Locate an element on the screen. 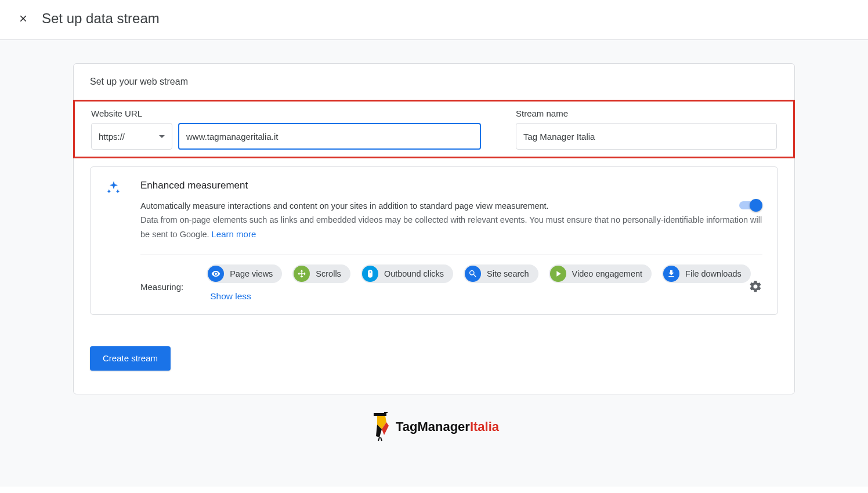 The image size is (868, 493). create-stream-button: Create stream is located at coordinates (130, 358).